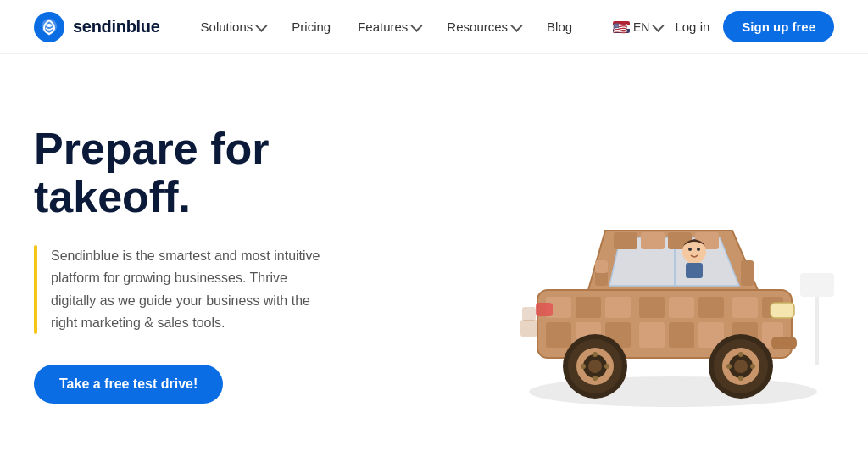  What do you see at coordinates (407, 27) in the screenshot?
I see `nav-links: Solutions Pricing Features Resources Blo…` at bounding box center [407, 27].